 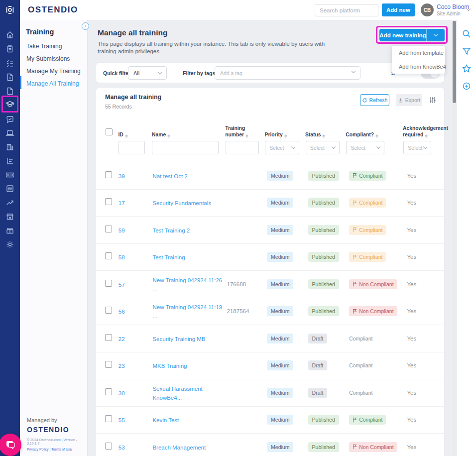 What do you see at coordinates (10, 63) in the screenshot?
I see `checklist-icon` at bounding box center [10, 63].